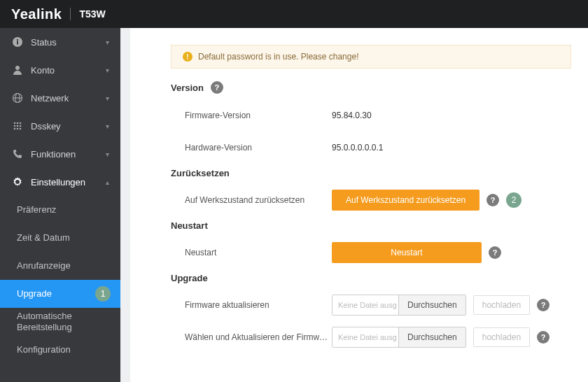 The height and width of the screenshot is (382, 588). What do you see at coordinates (60, 98) in the screenshot?
I see `sidebar-item-netzwerk: Netzwerk ▾` at bounding box center [60, 98].